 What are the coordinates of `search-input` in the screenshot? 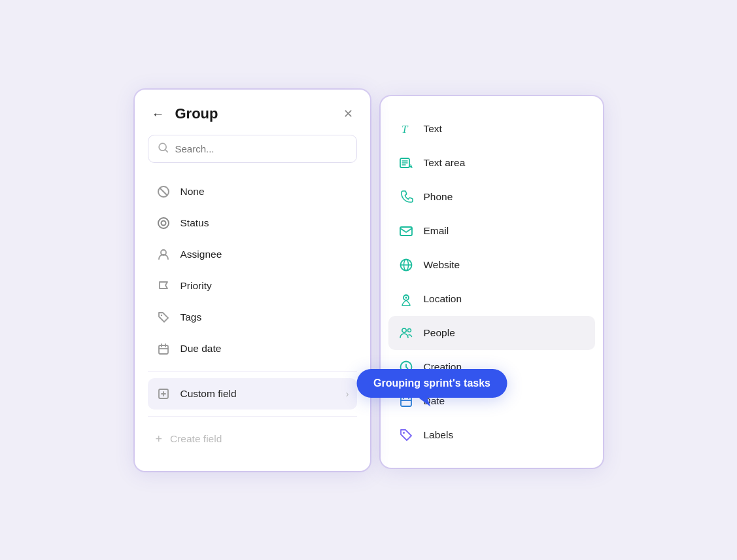 It's located at (262, 149).